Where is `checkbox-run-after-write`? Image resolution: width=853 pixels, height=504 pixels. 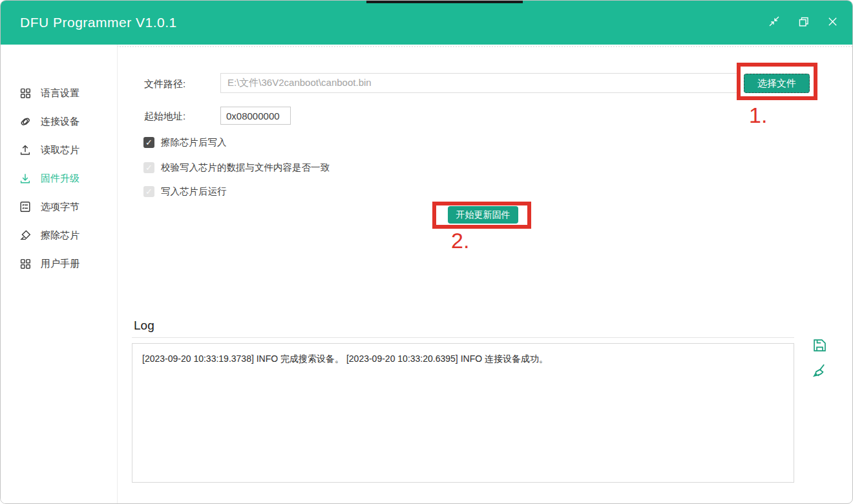
checkbox-run-after-write is located at coordinates (149, 191).